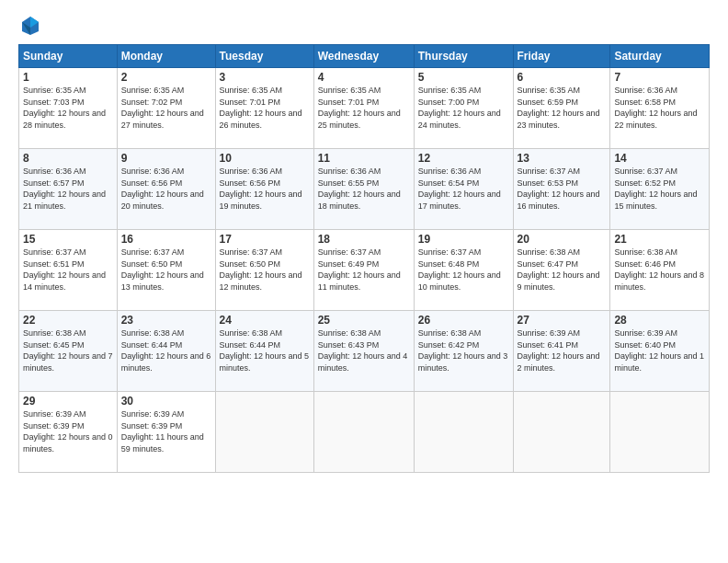 This screenshot has width=728, height=563. I want to click on day-number: 8, so click(68, 158).